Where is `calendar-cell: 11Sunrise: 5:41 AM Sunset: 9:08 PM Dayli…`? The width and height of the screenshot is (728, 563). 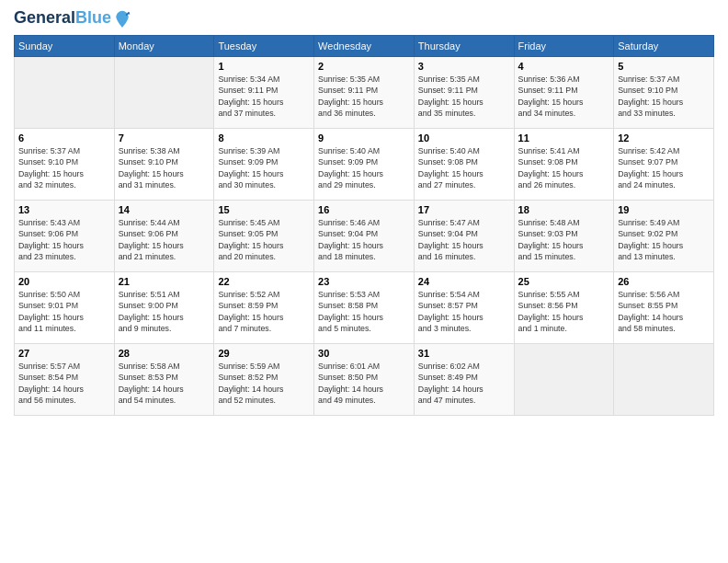
calendar-cell: 11Sunrise: 5:41 AM Sunset: 9:08 PM Dayli… is located at coordinates (564, 165).